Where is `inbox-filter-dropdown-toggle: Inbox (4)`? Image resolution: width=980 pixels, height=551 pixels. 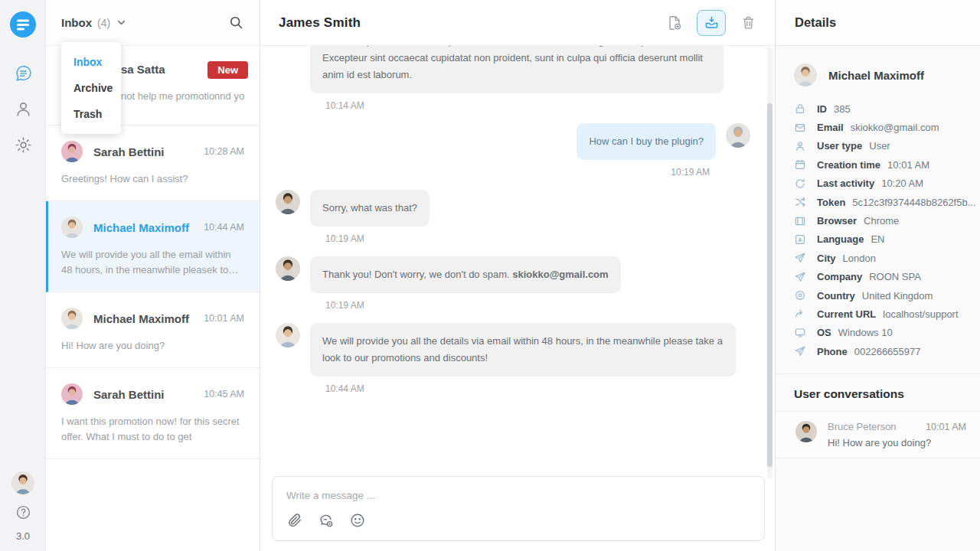
inbox-filter-dropdown-toggle: Inbox (4) is located at coordinates (94, 23).